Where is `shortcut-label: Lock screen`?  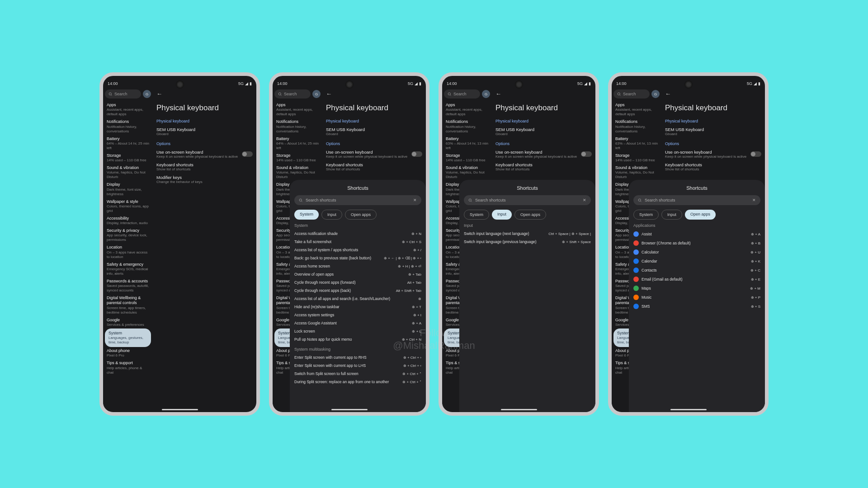
shortcut-label: Lock screen is located at coordinates (352, 331).